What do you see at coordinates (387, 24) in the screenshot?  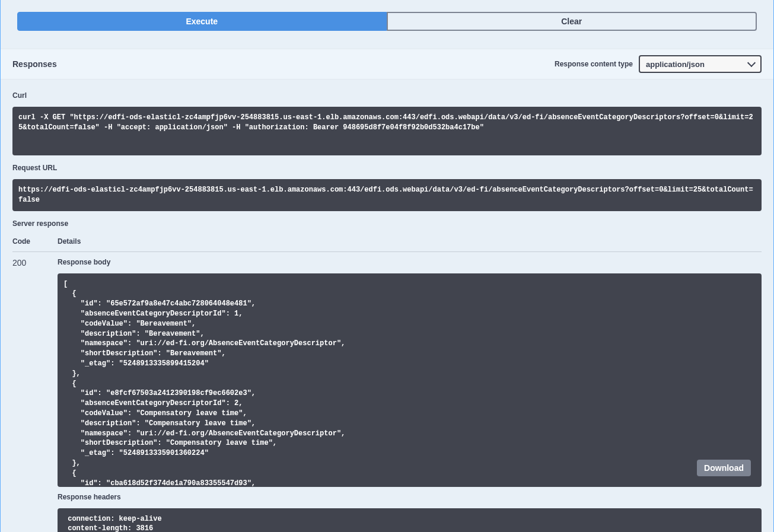 I see `button-row: Execute Clear` at bounding box center [387, 24].